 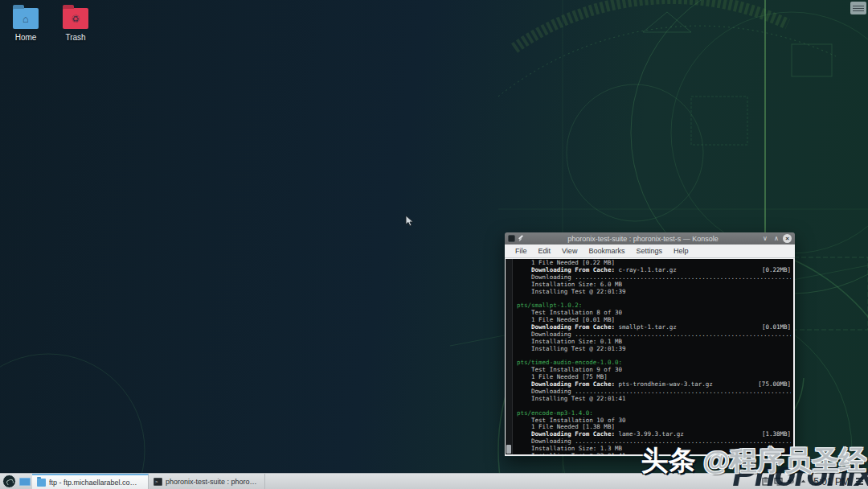 I want to click on desktop-toolbox-icon, so click(x=858, y=8).